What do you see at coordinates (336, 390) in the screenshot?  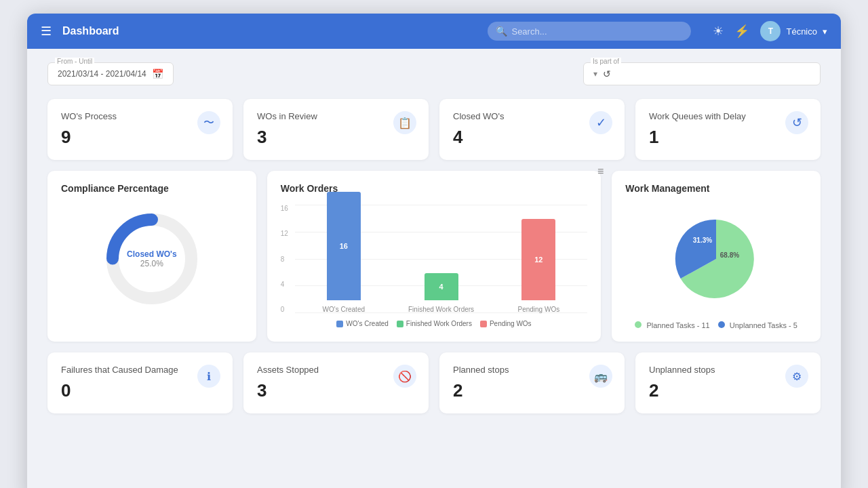 I see `assets-stopped-value: 3` at bounding box center [336, 390].